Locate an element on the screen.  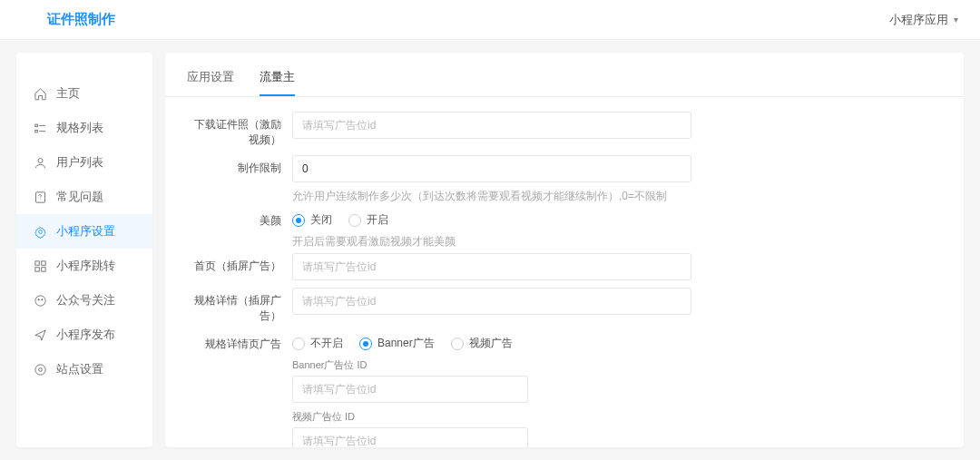
header-app-menu-label: 小程序应用 is located at coordinates (918, 20).